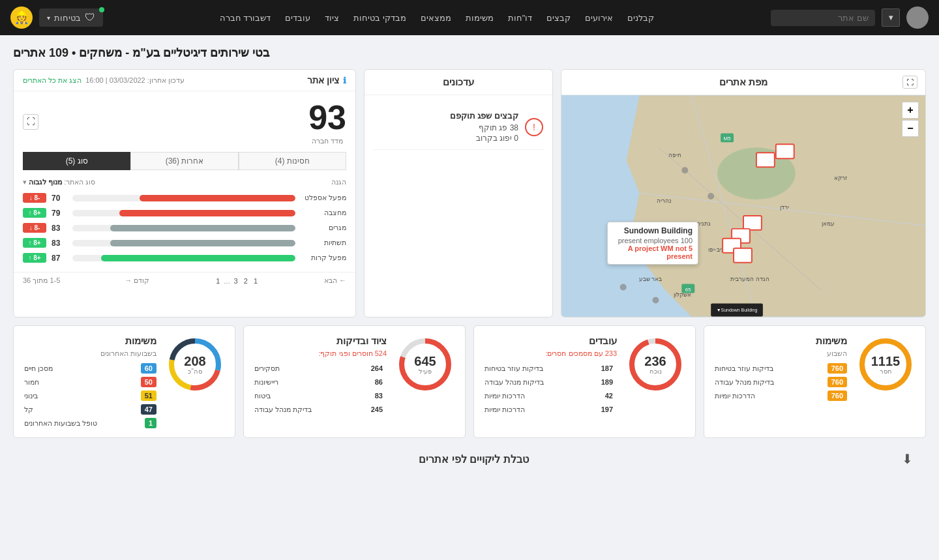 Image resolution: width=939 pixels, height=560 pixels. Describe the element at coordinates (550, 368) in the screenshot. I see `stat-row: 187 בדיקות עוזר בטיחות` at that location.